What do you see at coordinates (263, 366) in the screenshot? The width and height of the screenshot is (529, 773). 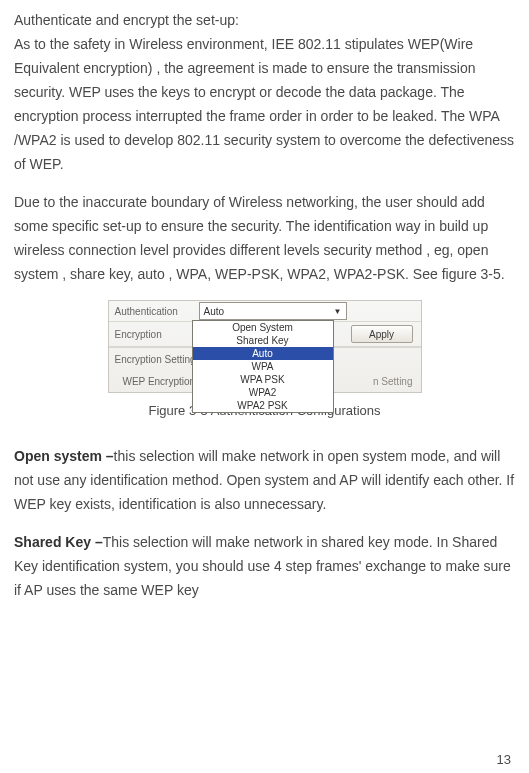 I see `authentication-dropdown: Open SystemShared KeyAutoWPAWPA PSKWPA2W…` at bounding box center [263, 366].